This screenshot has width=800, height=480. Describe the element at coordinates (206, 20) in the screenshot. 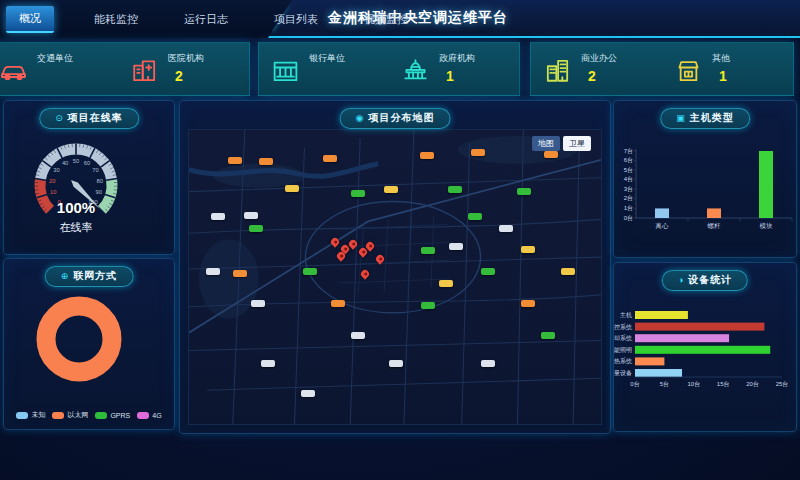

I see `tab-run-log: 运行日志` at that location.